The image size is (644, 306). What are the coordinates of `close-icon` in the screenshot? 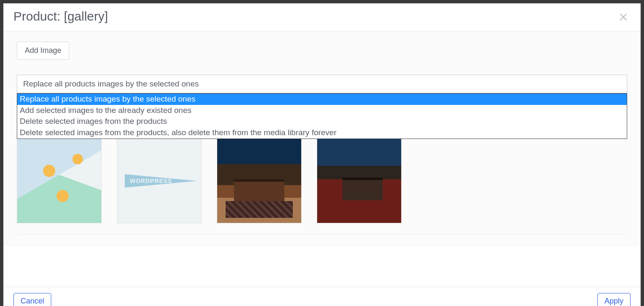 It's located at (623, 16).